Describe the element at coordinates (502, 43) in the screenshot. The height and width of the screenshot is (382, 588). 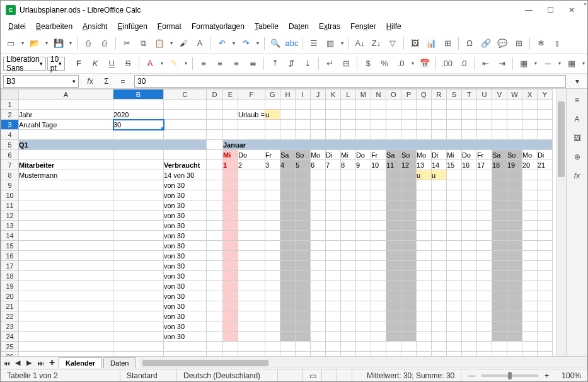
I see `comment-icon: 💬` at that location.